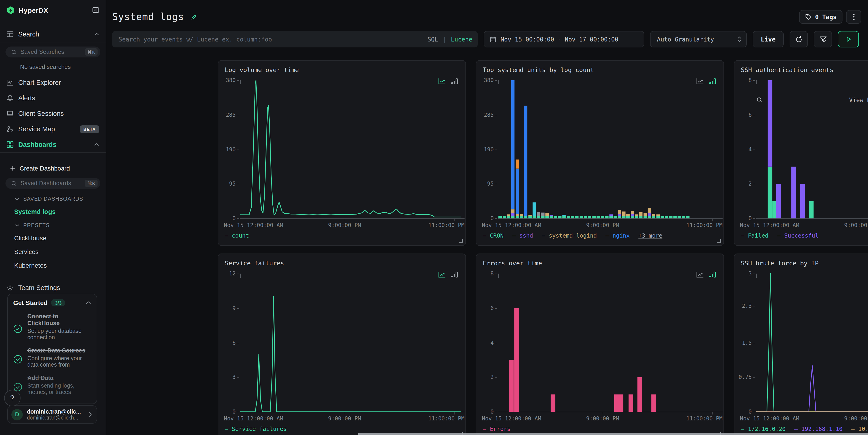 This screenshot has height=435, width=868. I want to click on time-range-picker: Nov 15 00:00:00 - Nov 17 00:00:00, so click(564, 39).